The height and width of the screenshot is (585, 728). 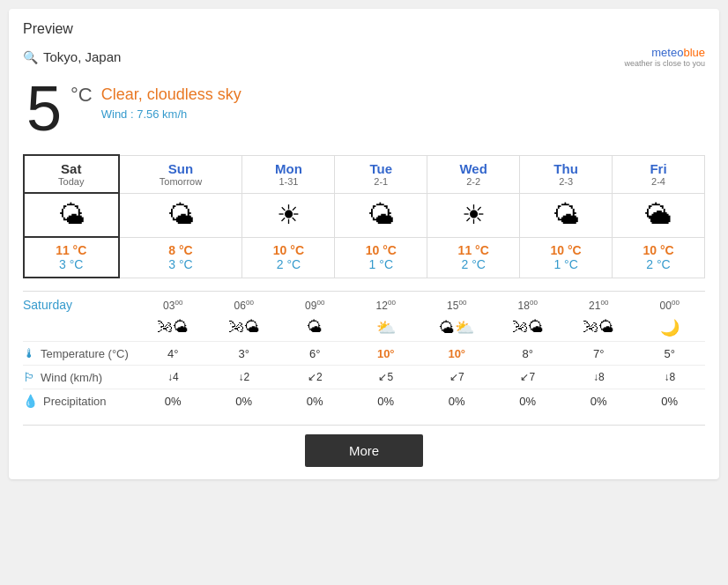 I want to click on wind-val-12: ↙5, so click(x=386, y=377).